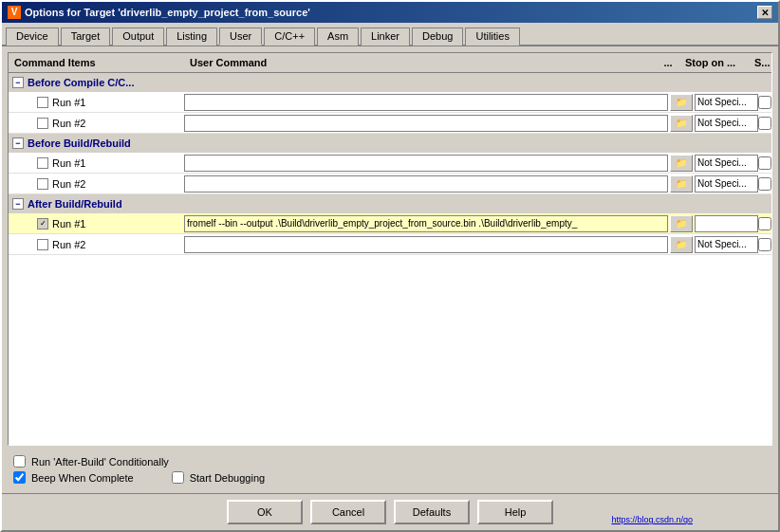 The image size is (780, 532). I want to click on browse-ab-run1: 📁, so click(681, 224).